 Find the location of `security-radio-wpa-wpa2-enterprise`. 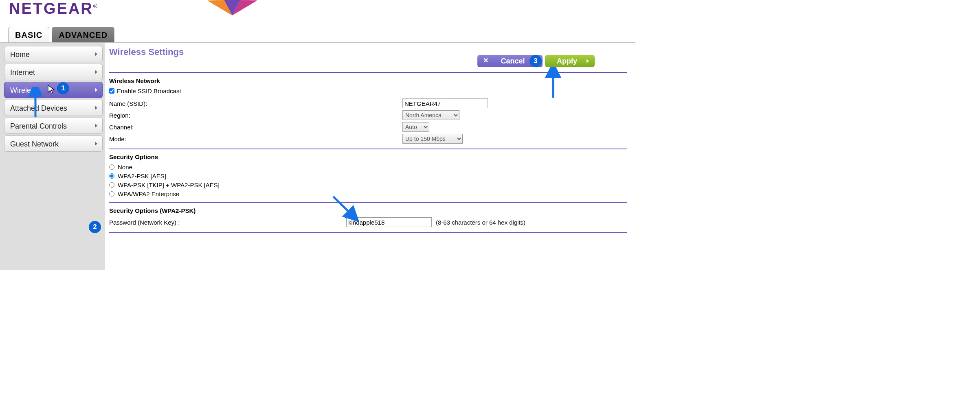

security-radio-wpa-wpa2-enterprise is located at coordinates (112, 194).